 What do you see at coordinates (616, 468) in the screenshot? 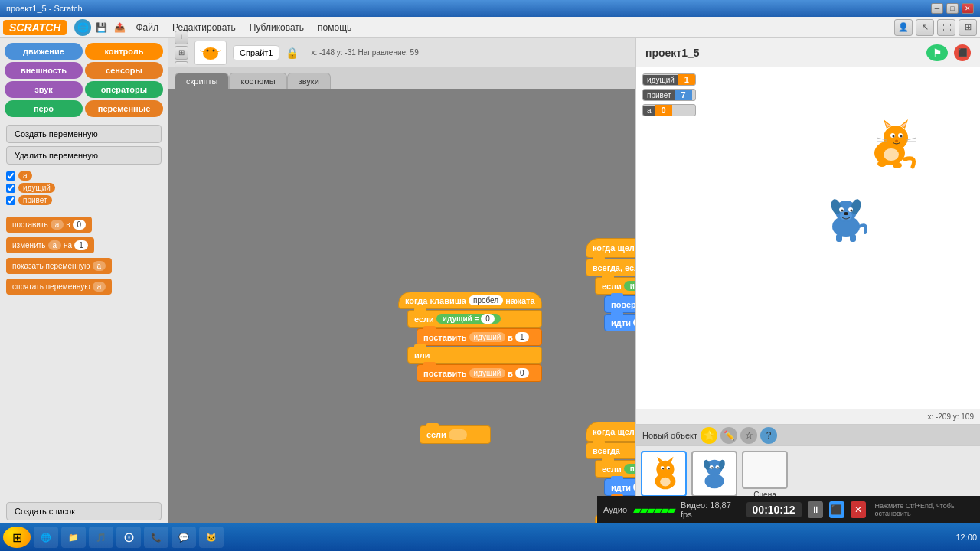
I see `block-if-privet: если привет = 7` at bounding box center [616, 468].